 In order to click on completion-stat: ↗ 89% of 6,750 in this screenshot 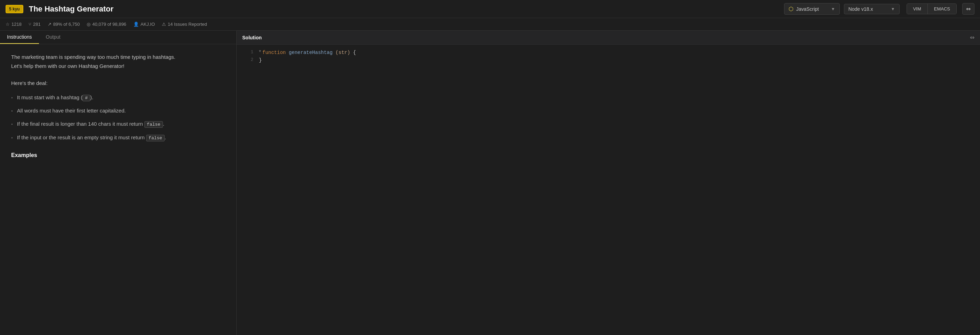, I will do `click(64, 24)`.